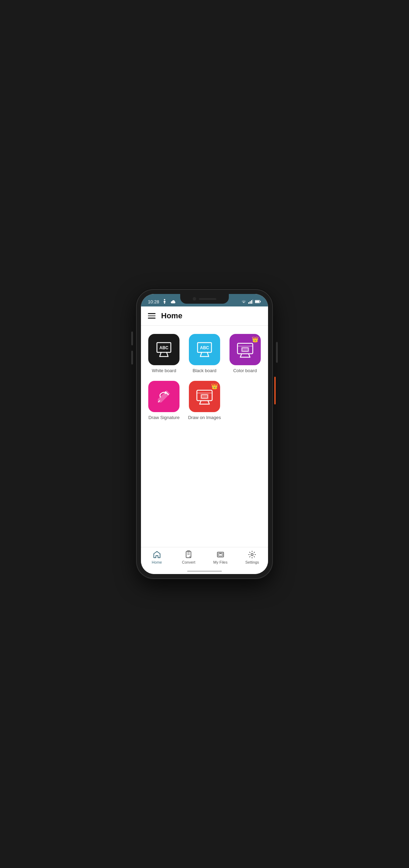 The width and height of the screenshot is (409, 868). What do you see at coordinates (205, 354) in the screenshot?
I see `blackboard-item: ABC Black board` at bounding box center [205, 354].